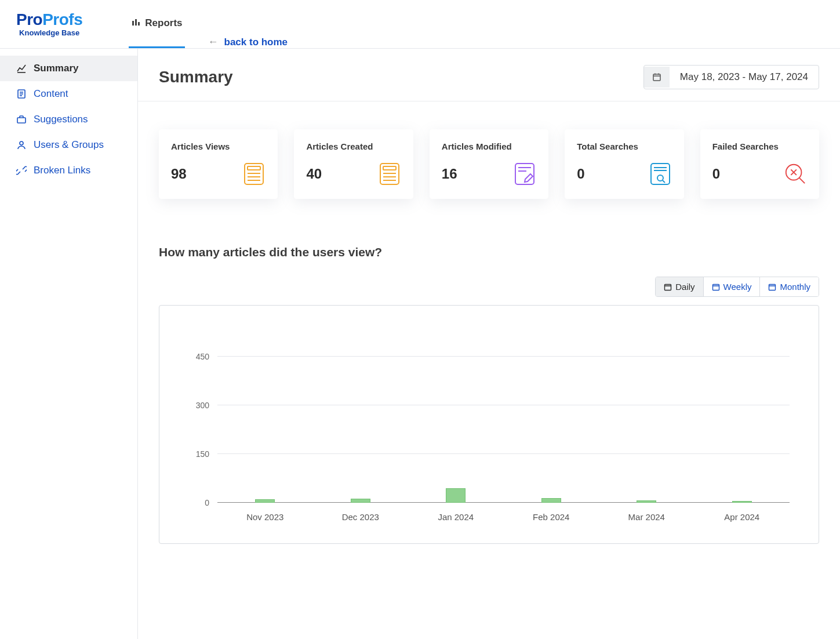  What do you see at coordinates (218, 164) in the screenshot?
I see `stat-card: Articles Views 98` at bounding box center [218, 164].